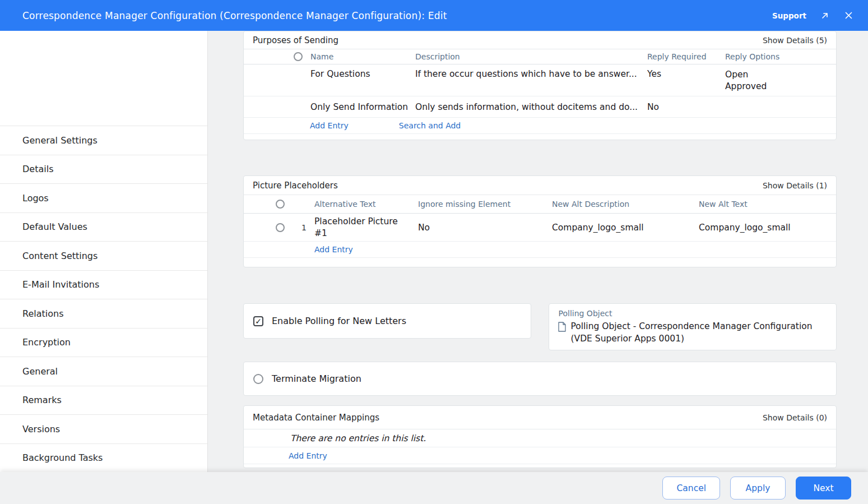  I want to click on page-title: Correspondence Manager Configuration (Co…, so click(235, 16).